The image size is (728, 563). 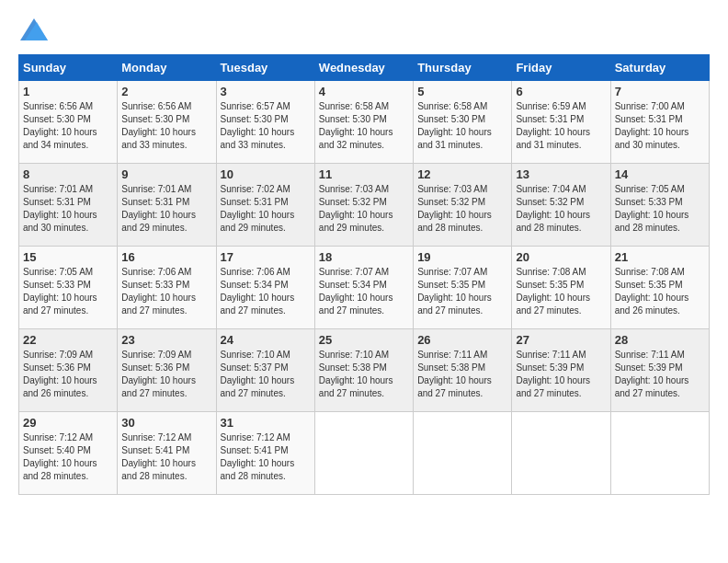 I want to click on day-number: 29, so click(x=68, y=423).